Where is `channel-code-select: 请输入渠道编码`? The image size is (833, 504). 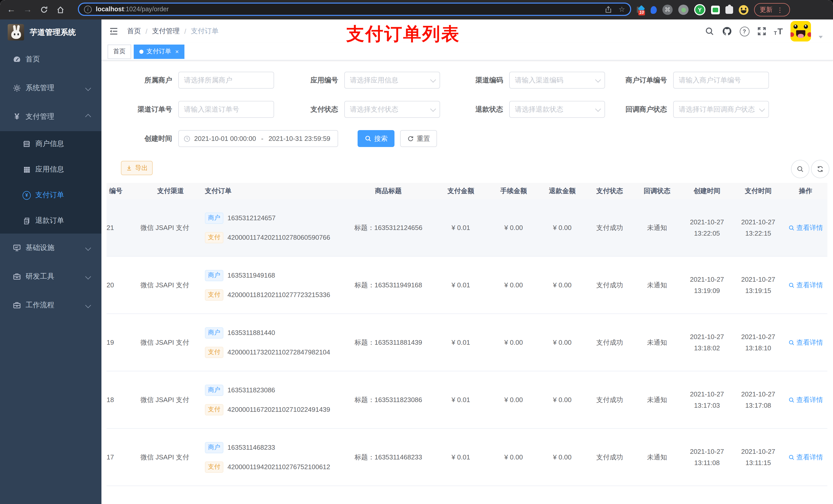 channel-code-select: 请输入渠道编码 is located at coordinates (557, 80).